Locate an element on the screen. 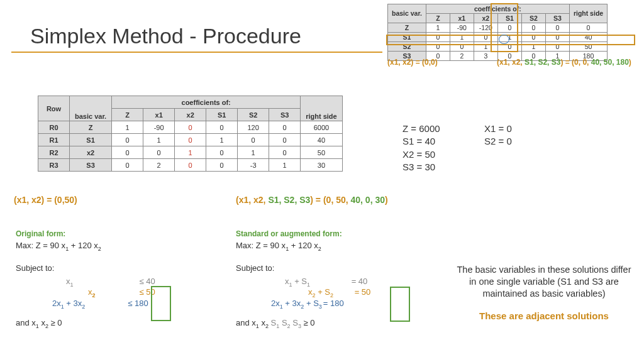 The height and width of the screenshot is (362, 644). table-row: S200101050 is located at coordinates (498, 47).